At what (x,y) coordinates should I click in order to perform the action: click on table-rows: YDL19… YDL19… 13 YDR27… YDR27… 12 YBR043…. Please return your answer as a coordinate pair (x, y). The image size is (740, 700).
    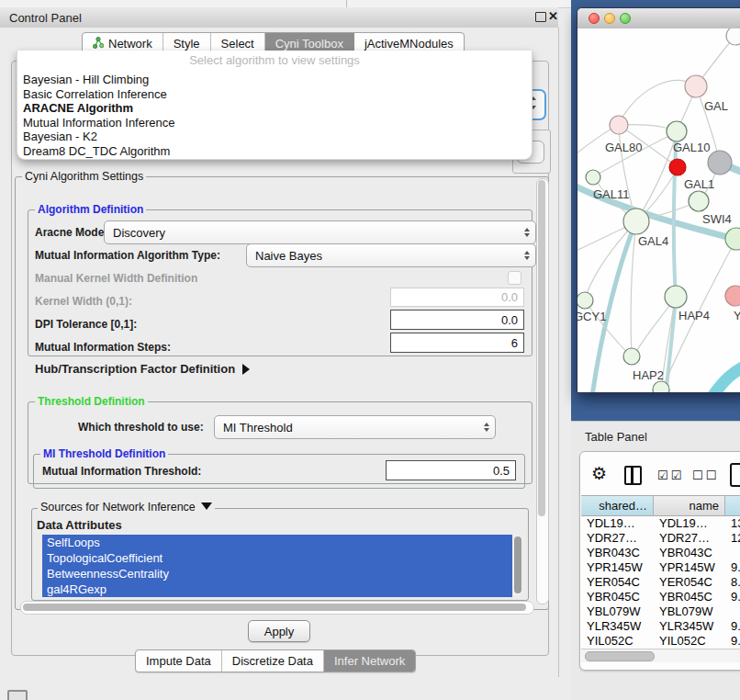
    Looking at the image, I should click on (661, 582).